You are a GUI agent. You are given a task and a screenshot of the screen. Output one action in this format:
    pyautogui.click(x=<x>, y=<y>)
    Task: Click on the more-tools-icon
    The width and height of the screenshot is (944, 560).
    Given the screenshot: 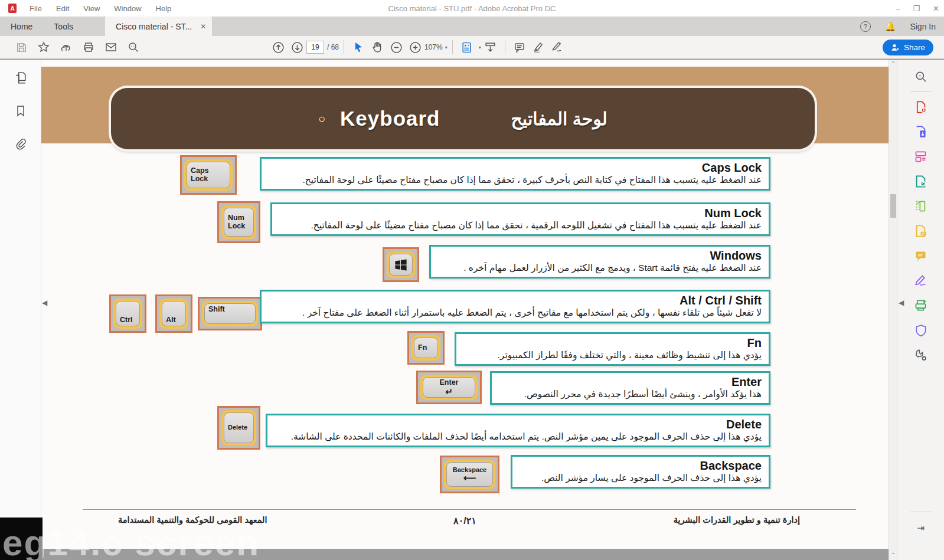 What is the action you would take?
    pyautogui.click(x=921, y=355)
    